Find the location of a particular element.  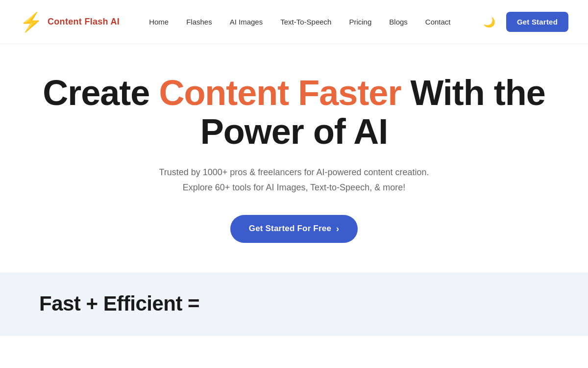

nav-blogs: Blogs is located at coordinates (398, 22).